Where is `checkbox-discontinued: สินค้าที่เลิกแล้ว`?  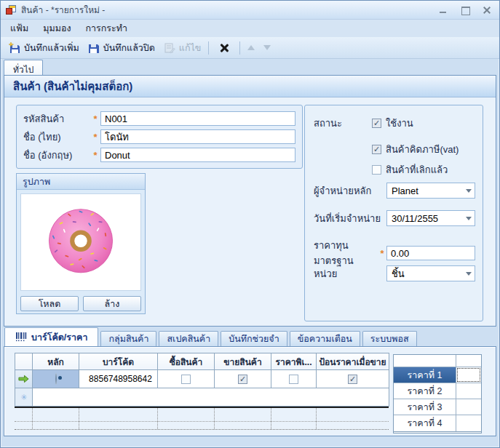
checkbox-discontinued: สินค้าที่เลิกแล้ว is located at coordinates (410, 170).